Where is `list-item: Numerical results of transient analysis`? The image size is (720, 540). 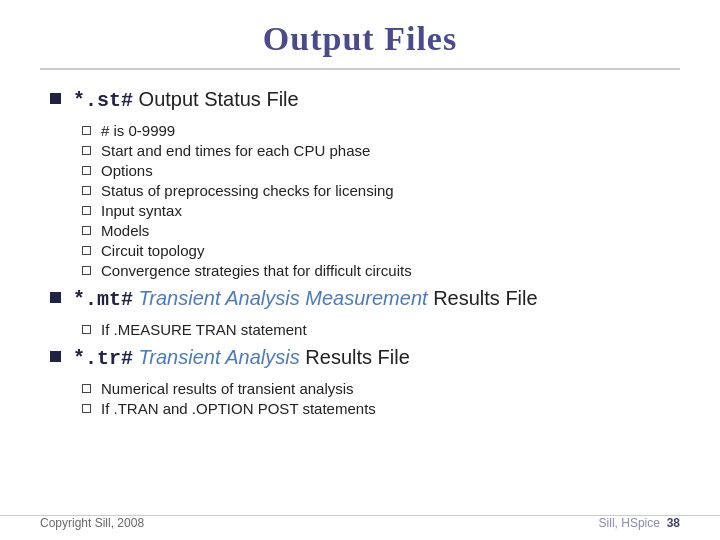 list-item: Numerical results of transient analysis is located at coordinates (381, 388).